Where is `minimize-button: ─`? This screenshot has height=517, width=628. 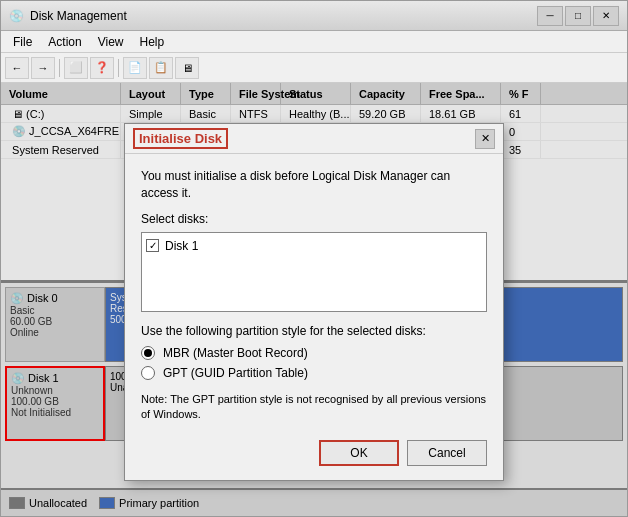 minimize-button: ─ is located at coordinates (550, 16).